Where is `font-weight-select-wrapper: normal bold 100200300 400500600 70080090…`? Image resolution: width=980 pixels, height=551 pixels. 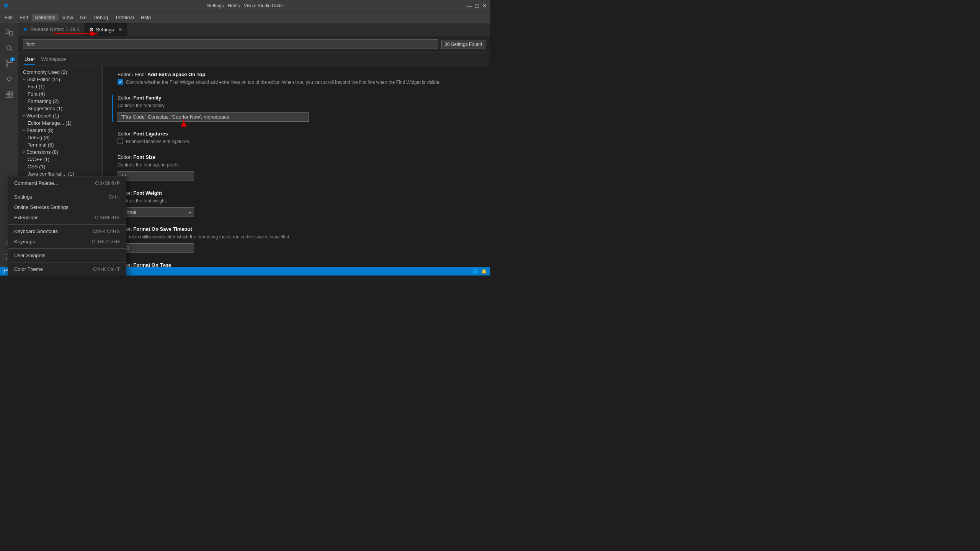
font-weight-select-wrapper: normal bold 100200300 400500600 70080090… is located at coordinates (156, 212).